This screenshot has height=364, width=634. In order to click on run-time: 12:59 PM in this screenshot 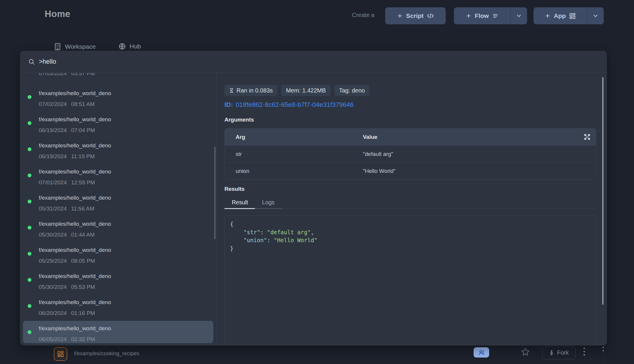, I will do `click(83, 183)`.